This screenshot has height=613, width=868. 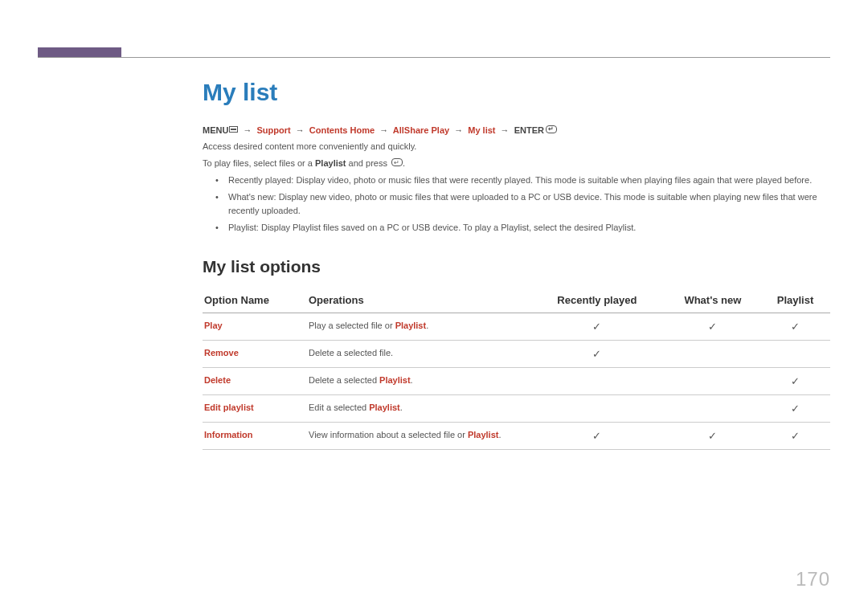 What do you see at coordinates (420, 300) in the screenshot?
I see `col-operations: Operations` at bounding box center [420, 300].